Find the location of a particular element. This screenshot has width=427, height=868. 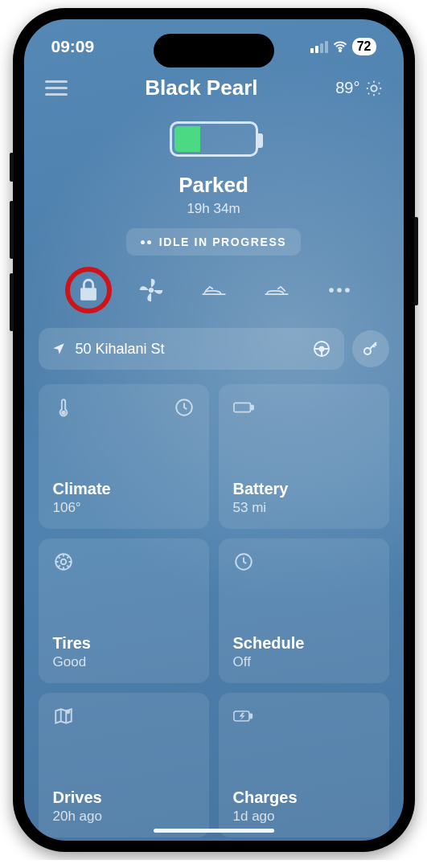

address-row: 50 Kihalani St is located at coordinates (214, 349).